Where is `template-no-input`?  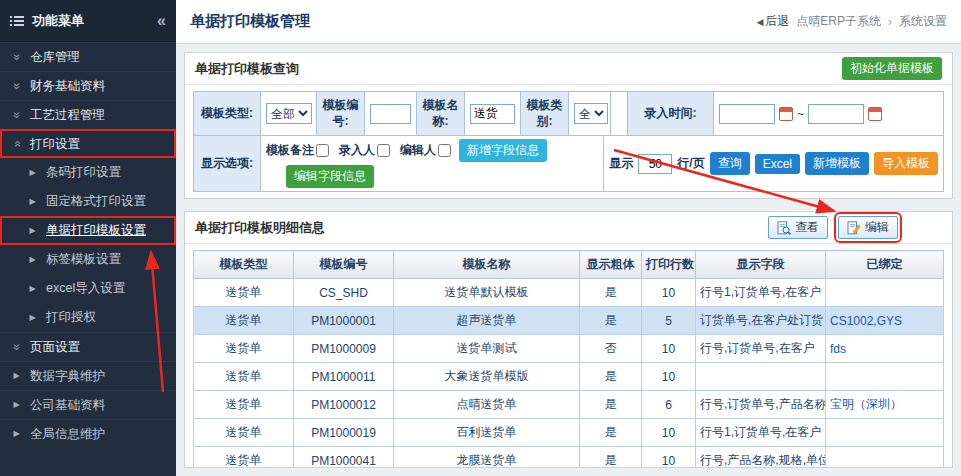 template-no-input is located at coordinates (390, 114).